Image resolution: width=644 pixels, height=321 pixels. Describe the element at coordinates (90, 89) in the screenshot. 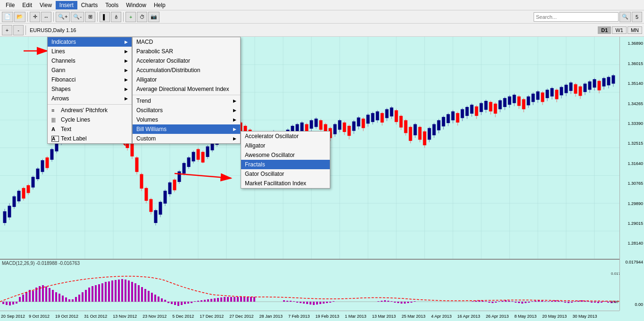

I see `shapes-menu-item: Shapes ▶` at that location.